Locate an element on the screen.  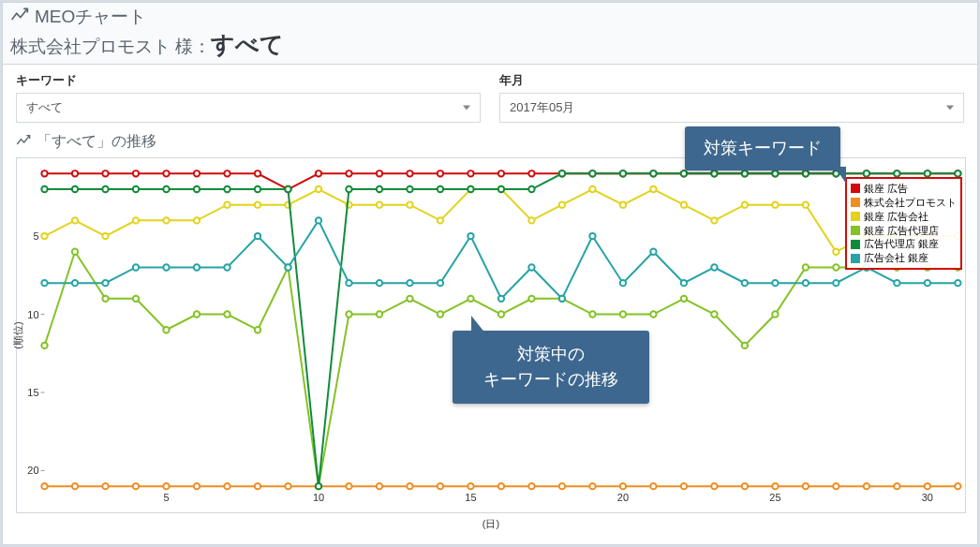
legend-label: 広告会社 銀座 is located at coordinates (896, 259).